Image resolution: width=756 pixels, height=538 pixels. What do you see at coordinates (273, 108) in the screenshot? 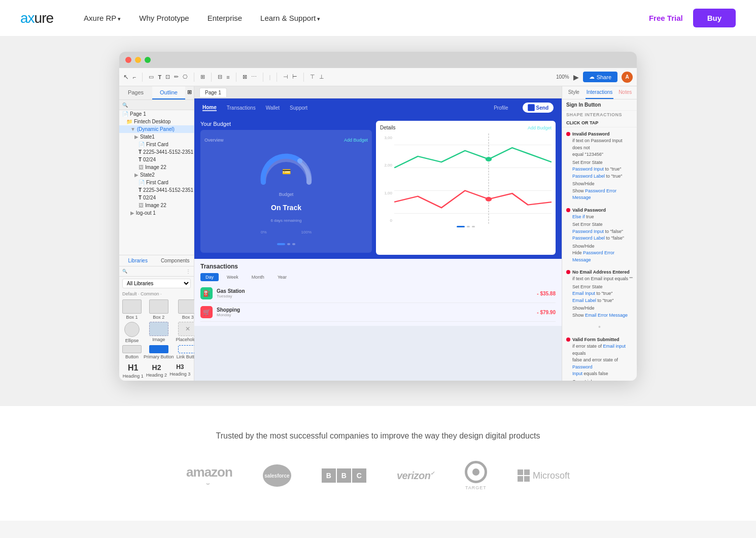
I see `fn-link-wallet: Wallet` at bounding box center [273, 108].